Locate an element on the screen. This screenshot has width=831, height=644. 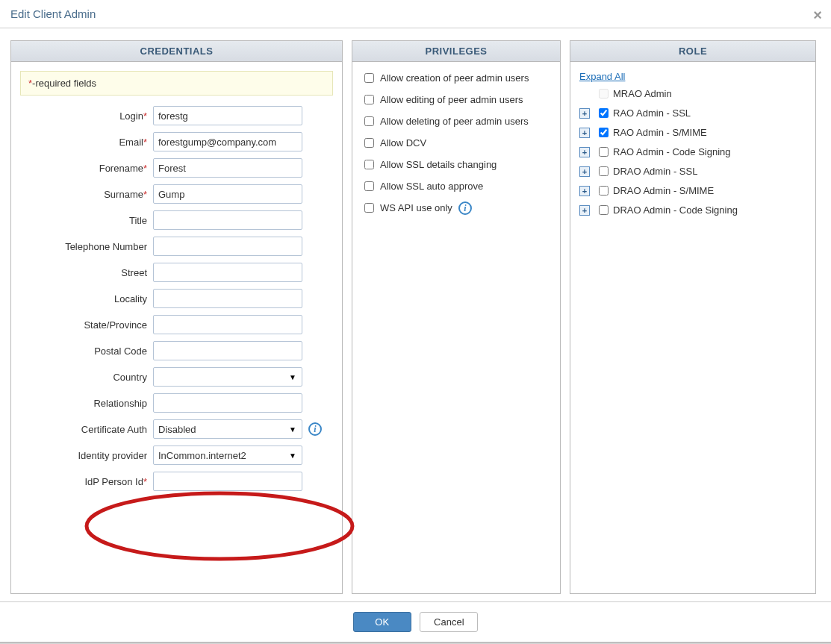
state-label: State/Province is located at coordinates (87, 325).